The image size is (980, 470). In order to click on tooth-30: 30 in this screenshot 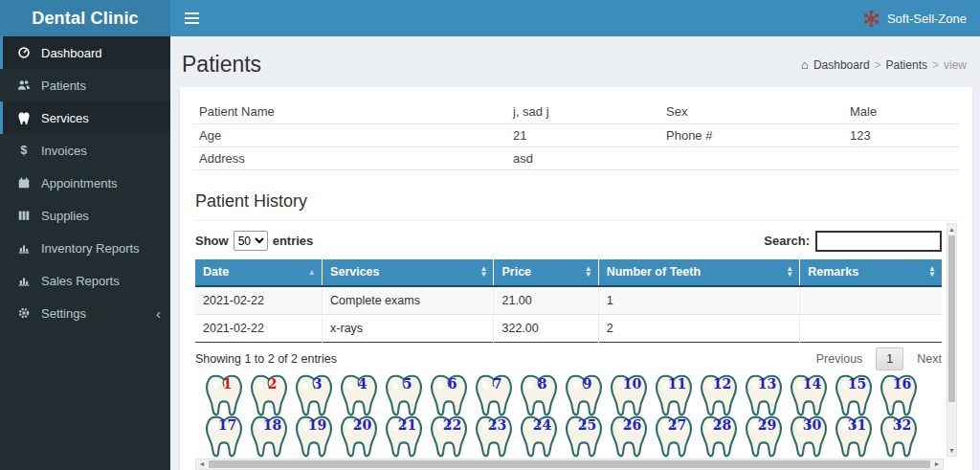, I will do `click(809, 436)`.